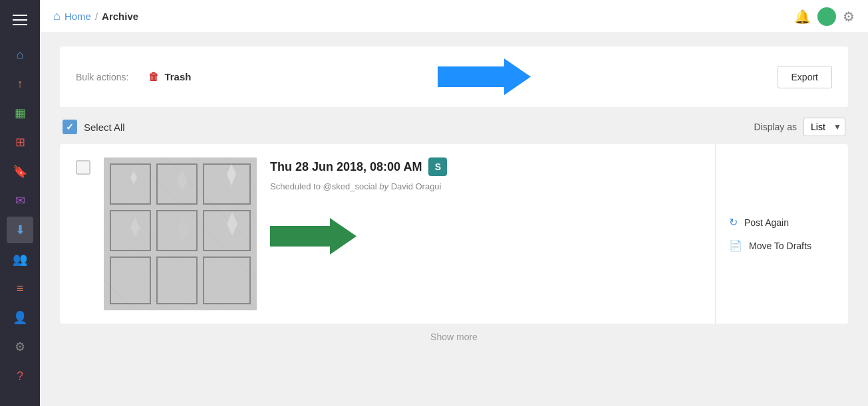 Image resolution: width=868 pixels, height=406 pixels. Describe the element at coordinates (178, 77) in the screenshot. I see `trash-label: Trash` at that location.